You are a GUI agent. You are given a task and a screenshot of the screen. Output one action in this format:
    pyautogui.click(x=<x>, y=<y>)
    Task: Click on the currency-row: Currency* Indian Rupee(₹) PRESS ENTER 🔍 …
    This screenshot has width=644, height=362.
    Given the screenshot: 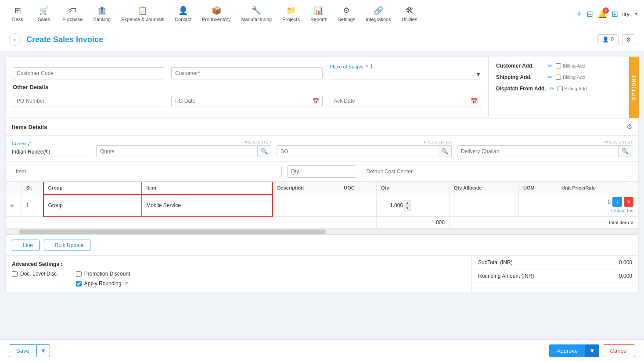 What is the action you would take?
    pyautogui.click(x=322, y=149)
    